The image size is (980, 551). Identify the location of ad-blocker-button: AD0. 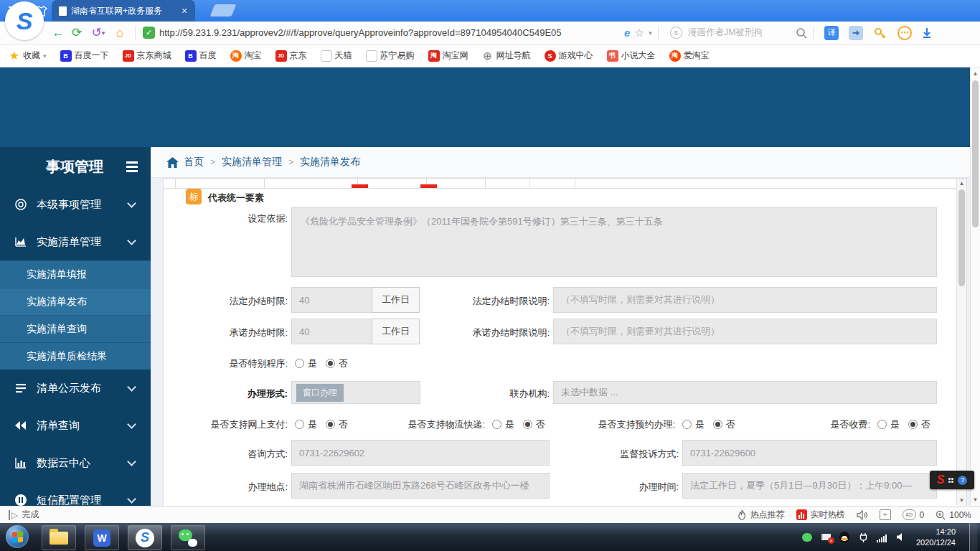
(914, 515).